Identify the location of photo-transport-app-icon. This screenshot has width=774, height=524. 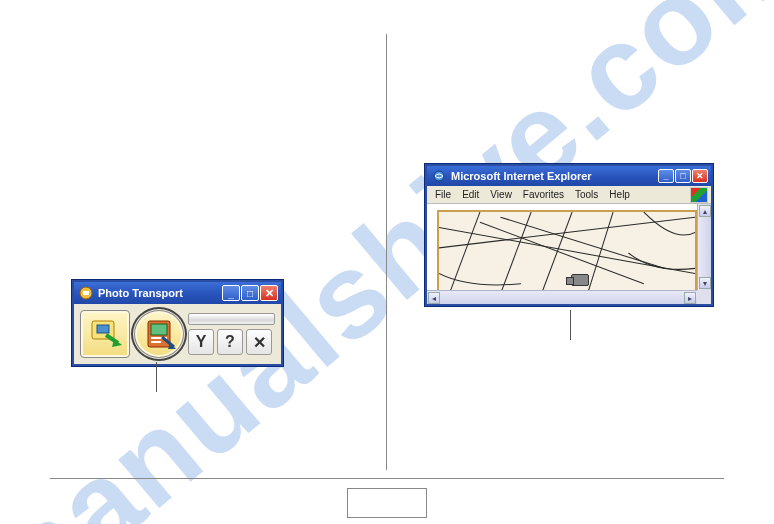
(86, 293).